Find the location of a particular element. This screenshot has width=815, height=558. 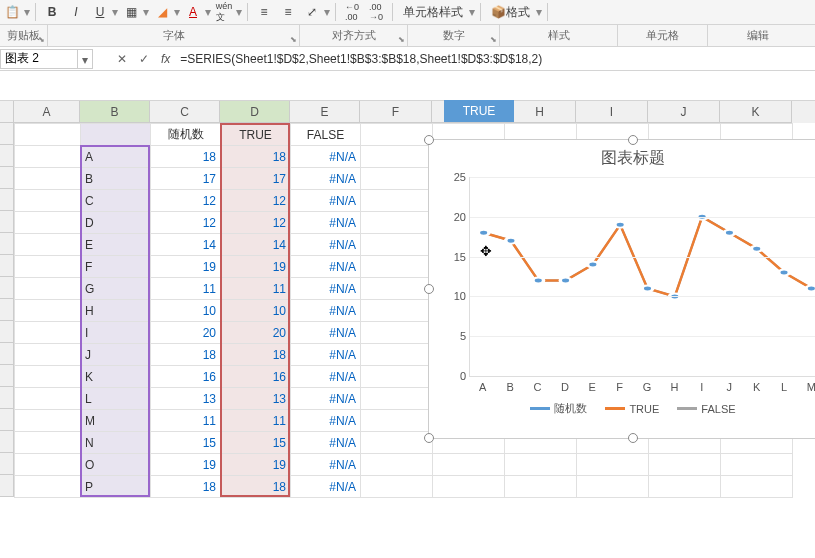

ribbon-groups: 剪贴板⬊ 字体⬊ 对齐方式⬊ 数字⬊ 样式 单元格 编辑 is located at coordinates (408, 36).